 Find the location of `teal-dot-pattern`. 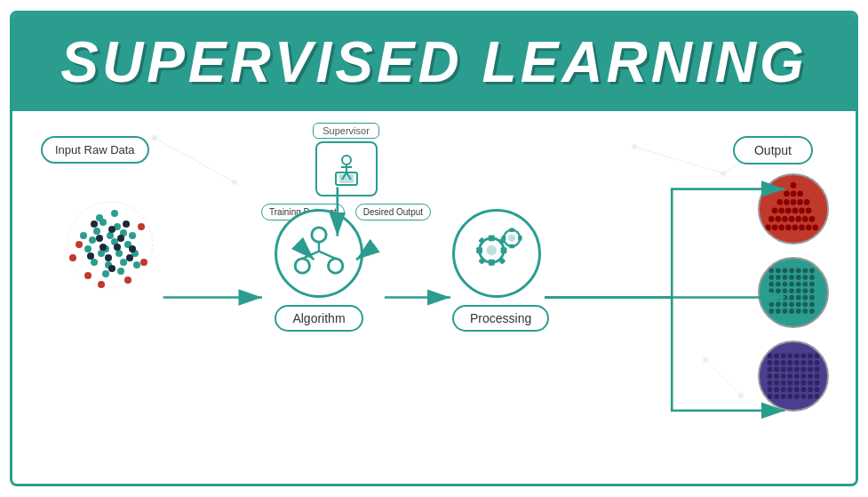

teal-dot-pattern is located at coordinates (793, 293).